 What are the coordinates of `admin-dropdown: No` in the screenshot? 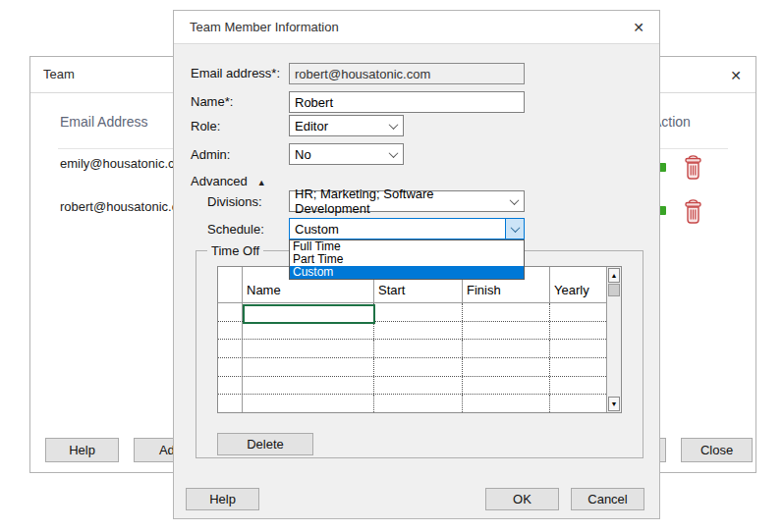 It's located at (346, 154).